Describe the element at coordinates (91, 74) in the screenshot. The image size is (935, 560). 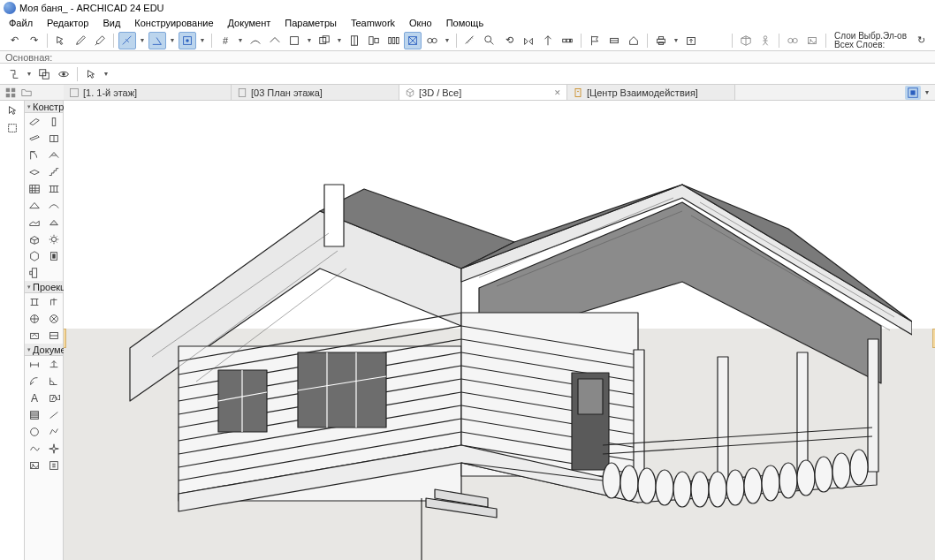
I see `arrow-tool-button` at that location.